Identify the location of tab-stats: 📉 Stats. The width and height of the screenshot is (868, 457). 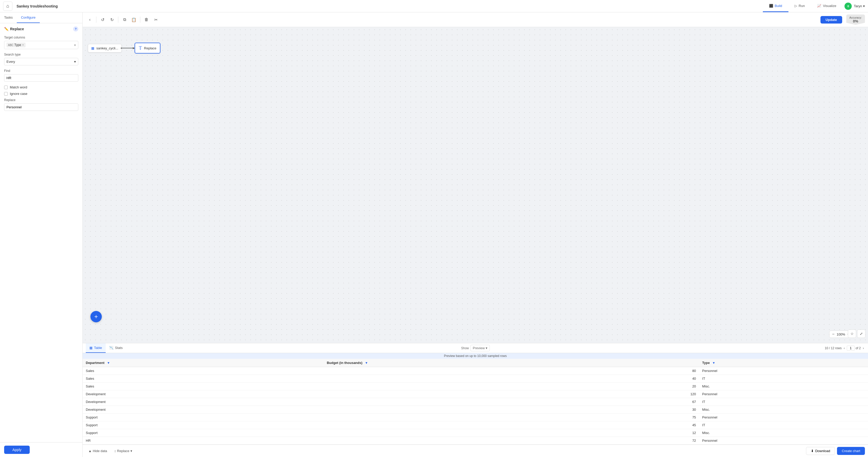
(116, 348).